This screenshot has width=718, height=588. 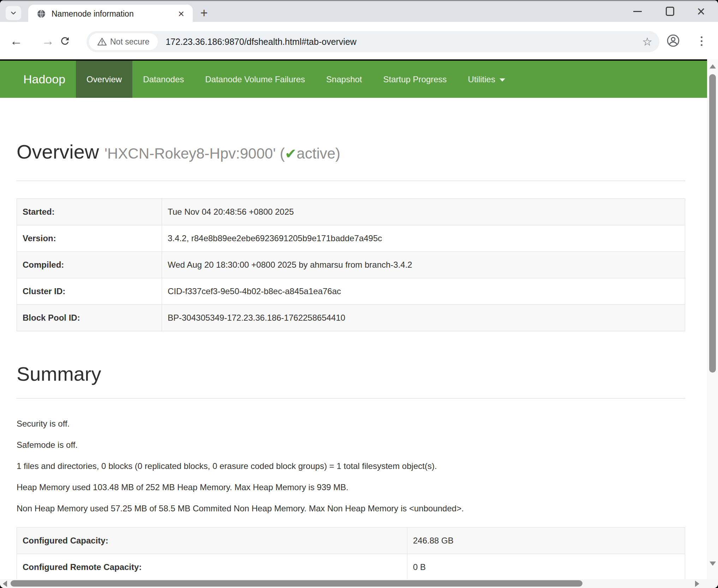 I want to click on filesystem-objects-text: 1 files and directories, 0 blocks (0 rep…, so click(x=351, y=466).